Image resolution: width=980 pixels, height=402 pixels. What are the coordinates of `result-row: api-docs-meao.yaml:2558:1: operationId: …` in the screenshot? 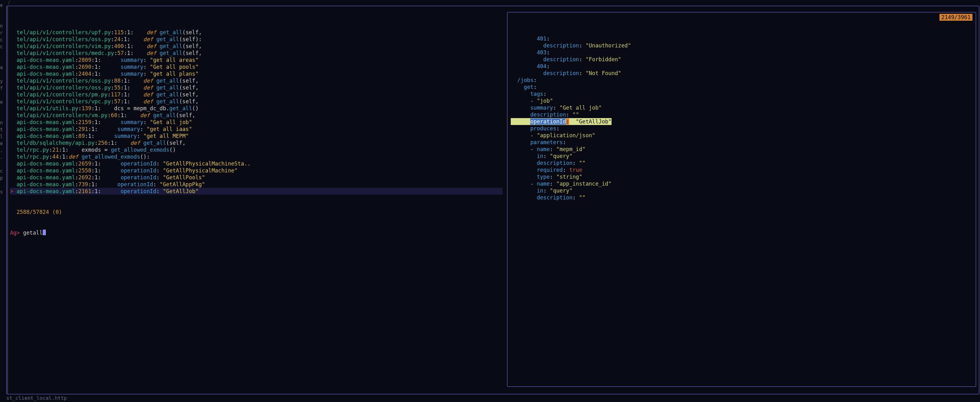 It's located at (256, 170).